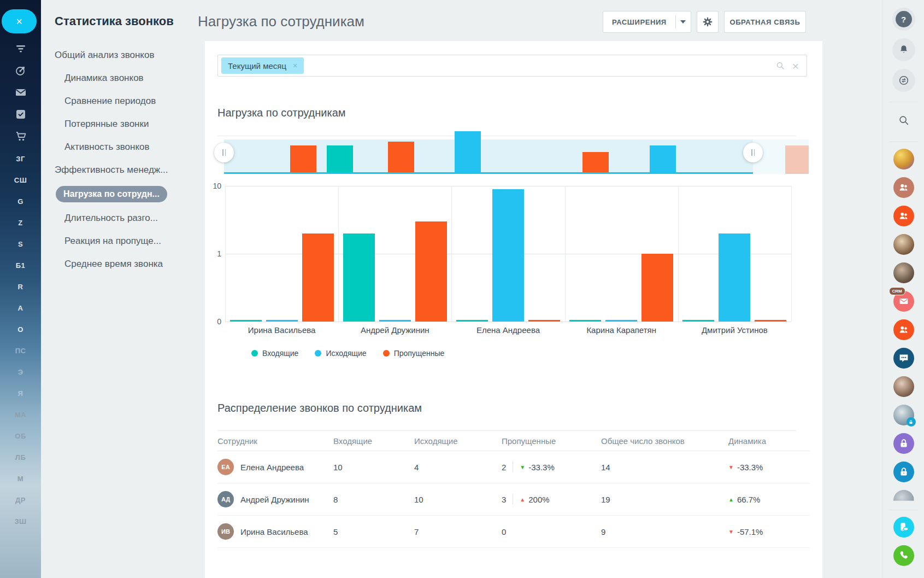  Describe the element at coordinates (21, 180) in the screenshot. I see `account-shortcut: СШ` at that location.